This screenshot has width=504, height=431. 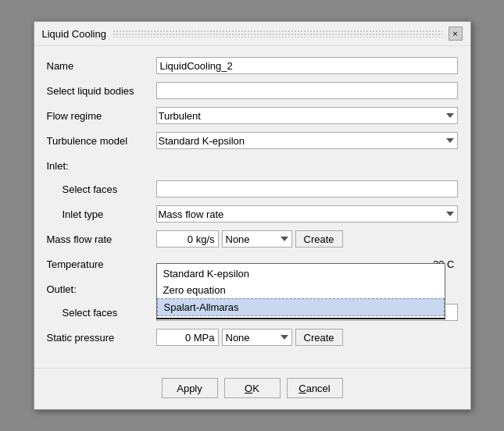 What do you see at coordinates (252, 388) in the screenshot?
I see `ok-button: OK` at bounding box center [252, 388].